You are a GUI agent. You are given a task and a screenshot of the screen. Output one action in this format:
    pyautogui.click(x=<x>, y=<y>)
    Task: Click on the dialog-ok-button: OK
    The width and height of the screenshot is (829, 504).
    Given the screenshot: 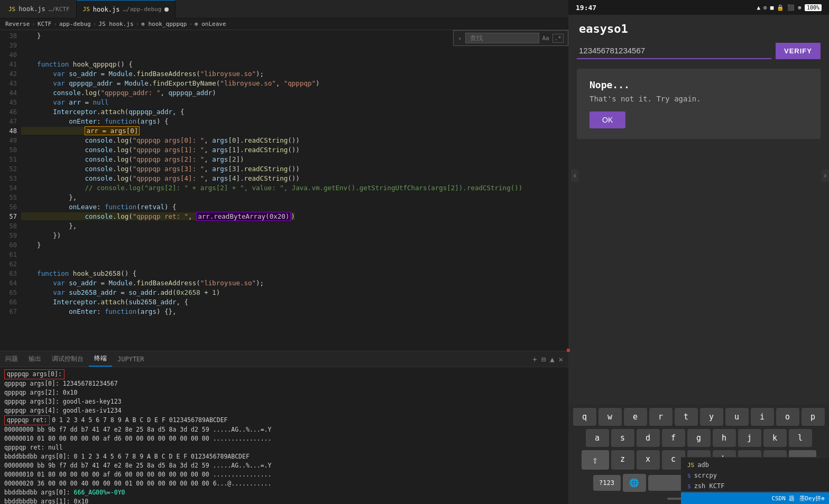 What is the action you would take?
    pyautogui.click(x=607, y=120)
    